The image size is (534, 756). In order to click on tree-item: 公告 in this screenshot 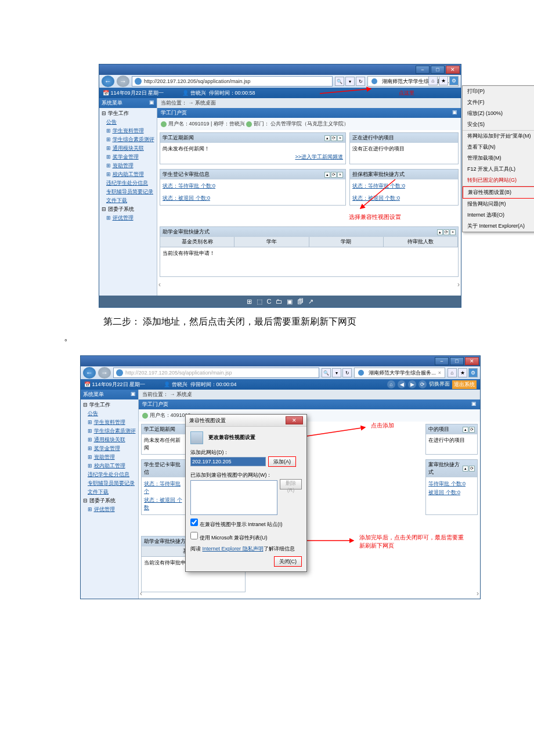, I will do `click(128, 122)`.